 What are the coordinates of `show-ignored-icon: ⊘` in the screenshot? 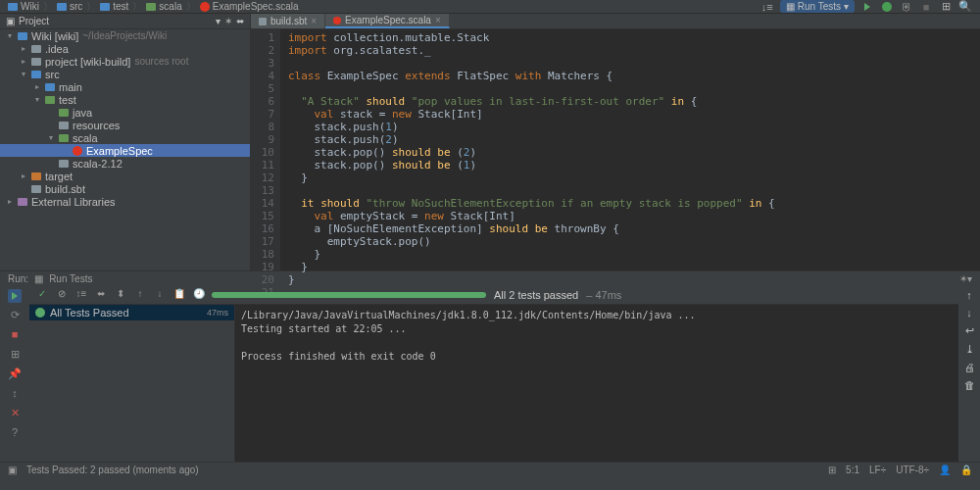 It's located at (62, 295).